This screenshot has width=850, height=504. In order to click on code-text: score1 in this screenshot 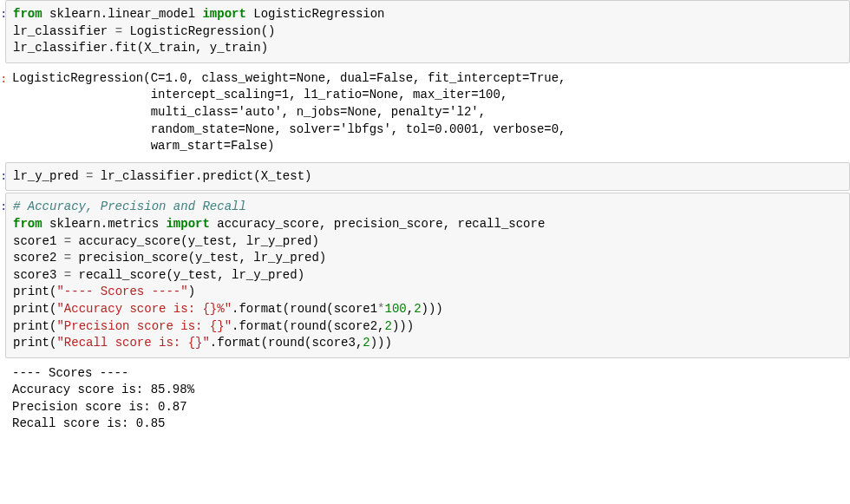, I will do `click(38, 241)`.